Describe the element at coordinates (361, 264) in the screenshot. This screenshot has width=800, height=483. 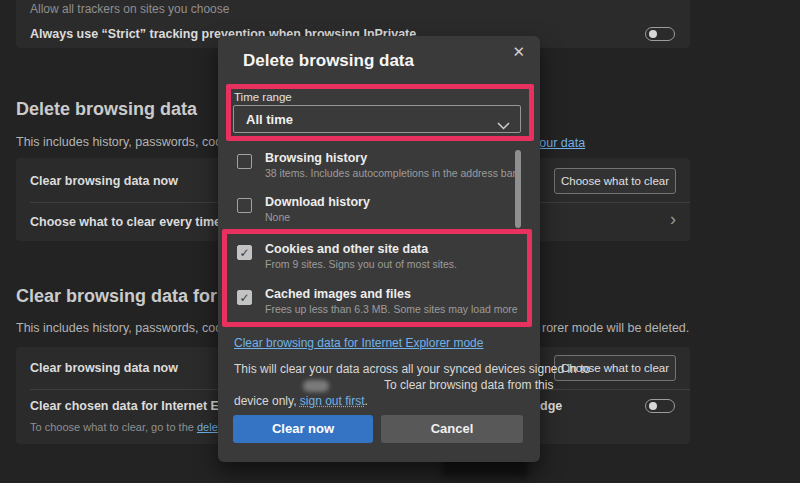
I see `checkbox-detail: From 9 sites. Signs you out of most site…` at that location.